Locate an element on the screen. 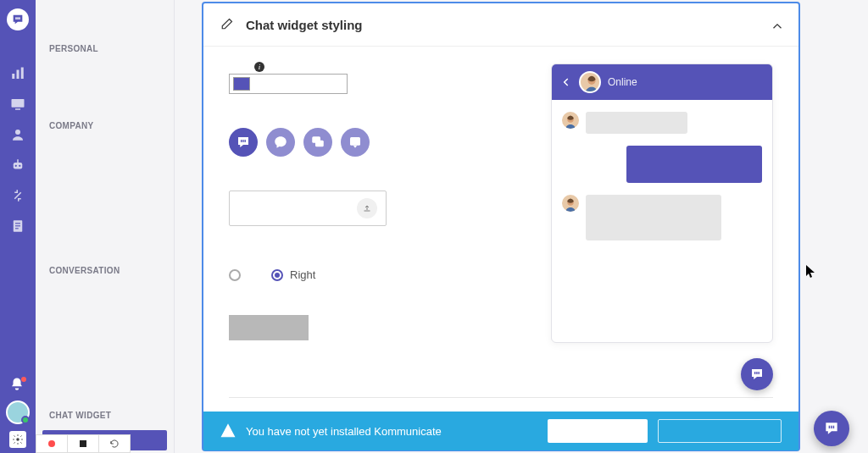  user-icon is located at coordinates (18, 135).